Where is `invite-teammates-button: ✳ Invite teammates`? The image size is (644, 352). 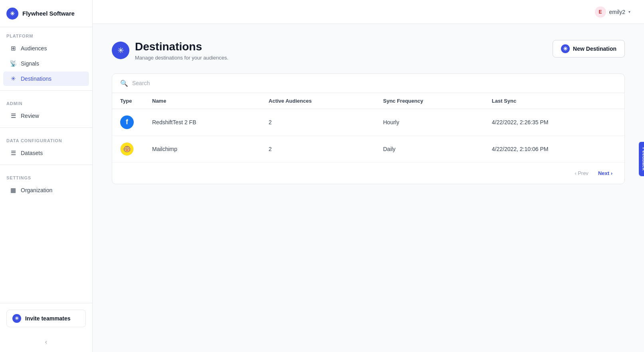
invite-teammates-button: ✳ Invite teammates is located at coordinates (46, 318).